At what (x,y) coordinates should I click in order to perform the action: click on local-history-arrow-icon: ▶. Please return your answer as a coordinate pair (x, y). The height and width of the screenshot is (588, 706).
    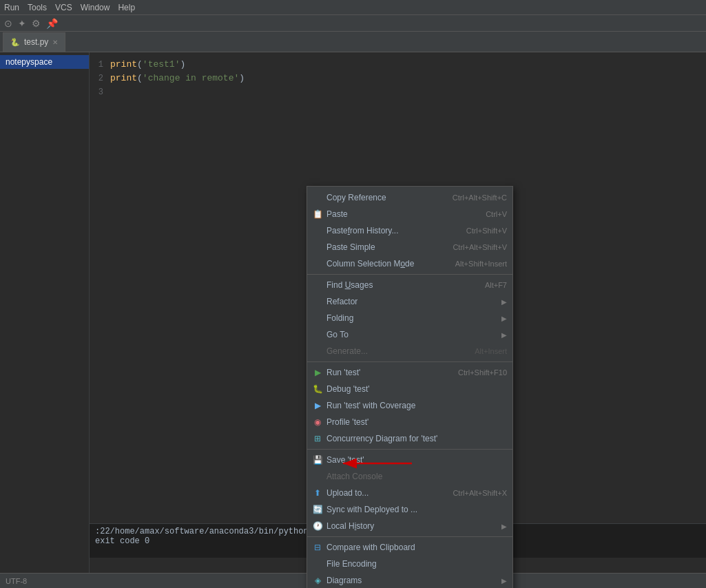
    Looking at the image, I should click on (504, 526).